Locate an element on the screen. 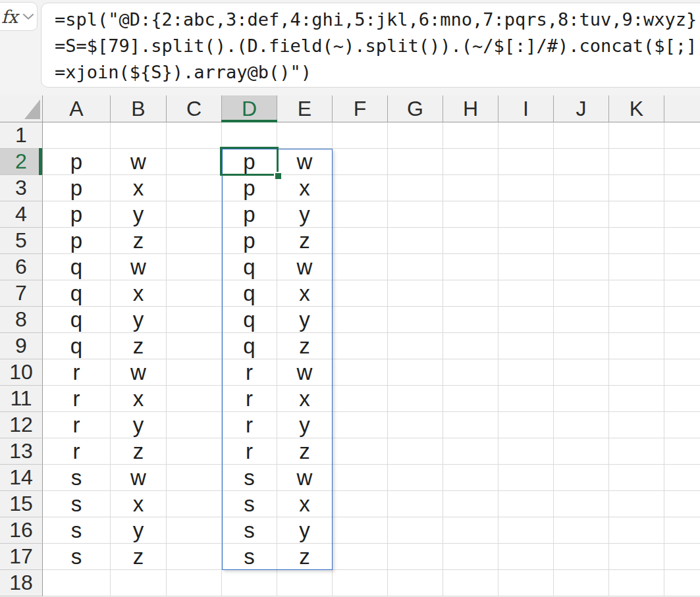  column-header-F: F is located at coordinates (360, 109).